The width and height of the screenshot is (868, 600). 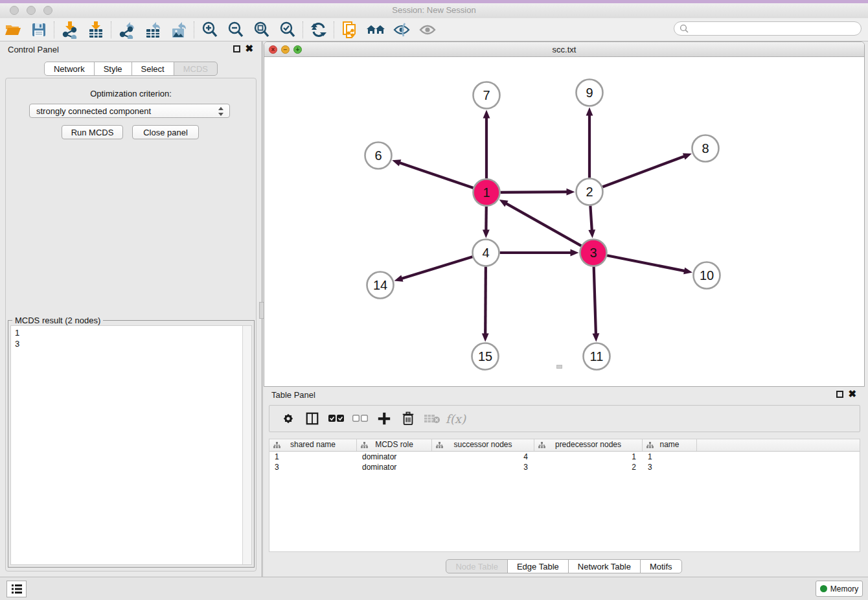 What do you see at coordinates (262, 30) in the screenshot?
I see `zoom-fit-button` at bounding box center [262, 30].